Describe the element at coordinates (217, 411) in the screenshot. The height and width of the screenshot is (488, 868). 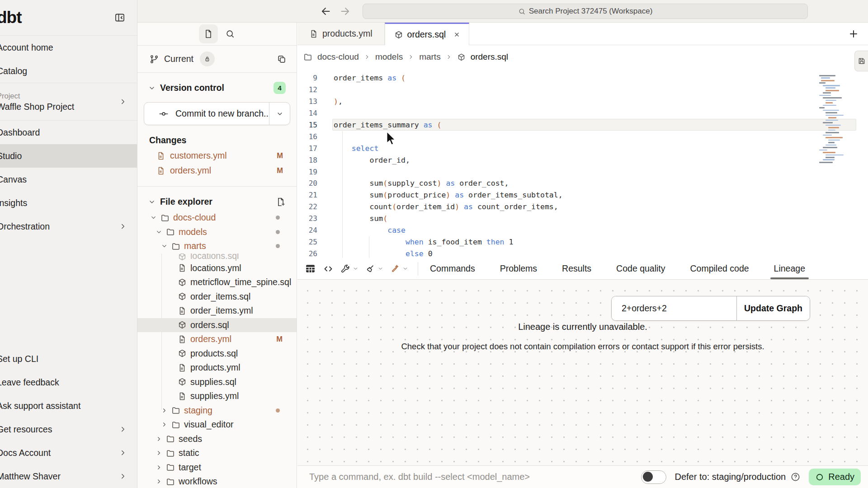
I see `tree-item-staging: staging` at that location.